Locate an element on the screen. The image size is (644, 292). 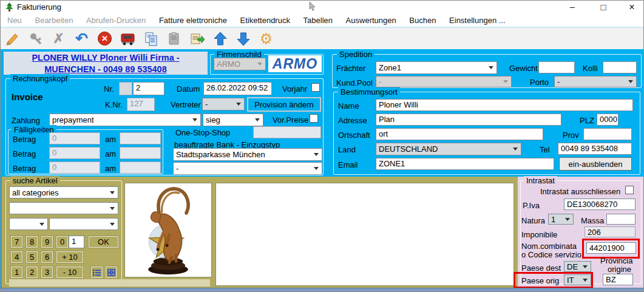
provincia-origine-field: BZ is located at coordinates (618, 279).